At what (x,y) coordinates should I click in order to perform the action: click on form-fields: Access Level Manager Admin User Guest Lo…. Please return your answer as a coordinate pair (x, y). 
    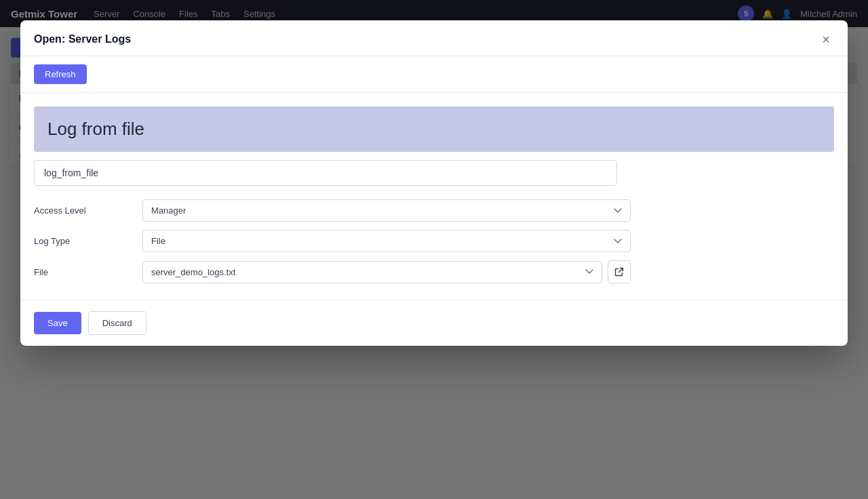
    Looking at the image, I should click on (332, 241).